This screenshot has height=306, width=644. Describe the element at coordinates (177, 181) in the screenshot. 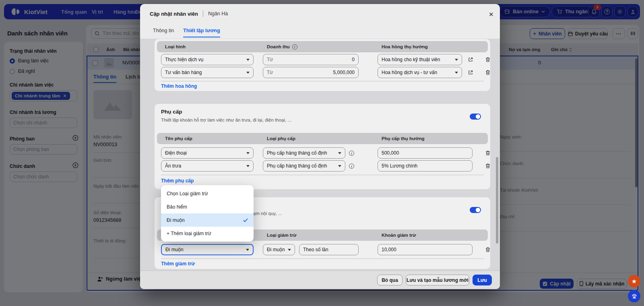

I see `add-allowance-link: Thêm phụ cấp` at that location.